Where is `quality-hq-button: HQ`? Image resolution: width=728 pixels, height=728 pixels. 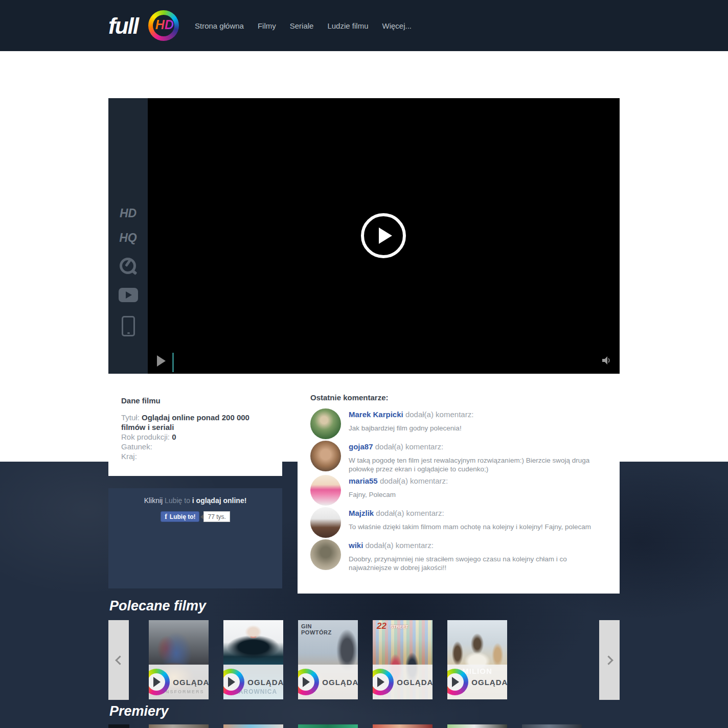
quality-hq-button: HQ is located at coordinates (128, 238).